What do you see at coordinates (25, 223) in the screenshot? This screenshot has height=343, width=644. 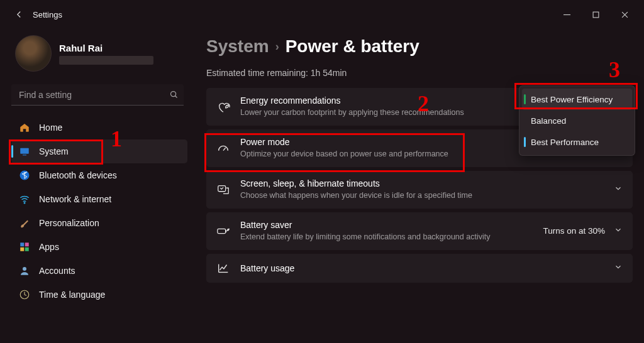 I see `brush-icon` at bounding box center [25, 223].